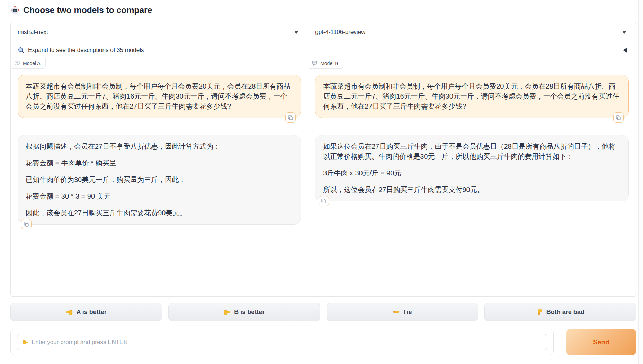 This screenshot has height=364, width=643. Describe the element at coordinates (601, 342) in the screenshot. I see `send-button: Send` at that location.